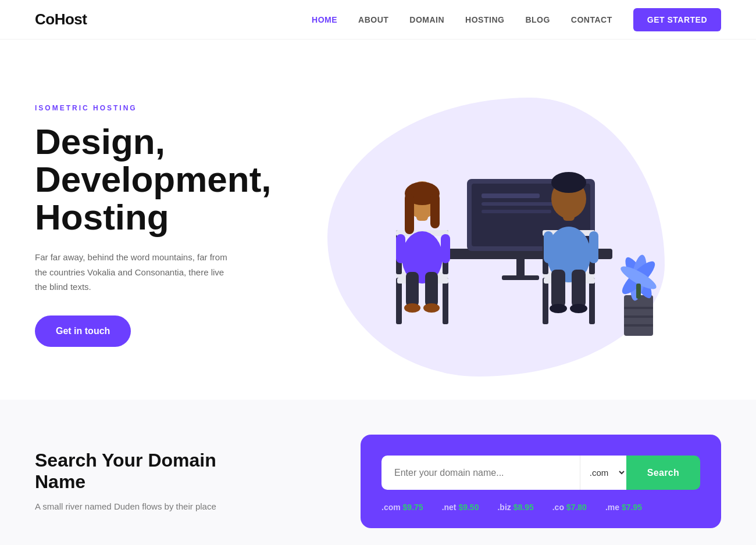  I want to click on domain-price-biz: .biz $8.95, so click(515, 507).